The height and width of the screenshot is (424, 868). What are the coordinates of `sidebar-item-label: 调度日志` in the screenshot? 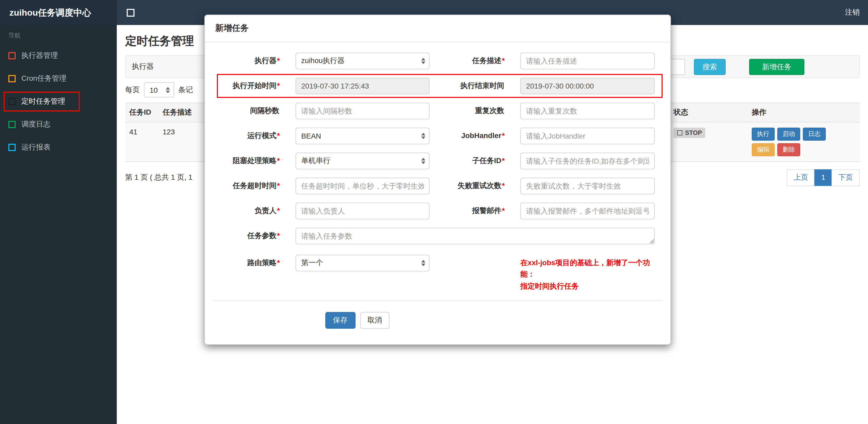 It's located at (36, 125).